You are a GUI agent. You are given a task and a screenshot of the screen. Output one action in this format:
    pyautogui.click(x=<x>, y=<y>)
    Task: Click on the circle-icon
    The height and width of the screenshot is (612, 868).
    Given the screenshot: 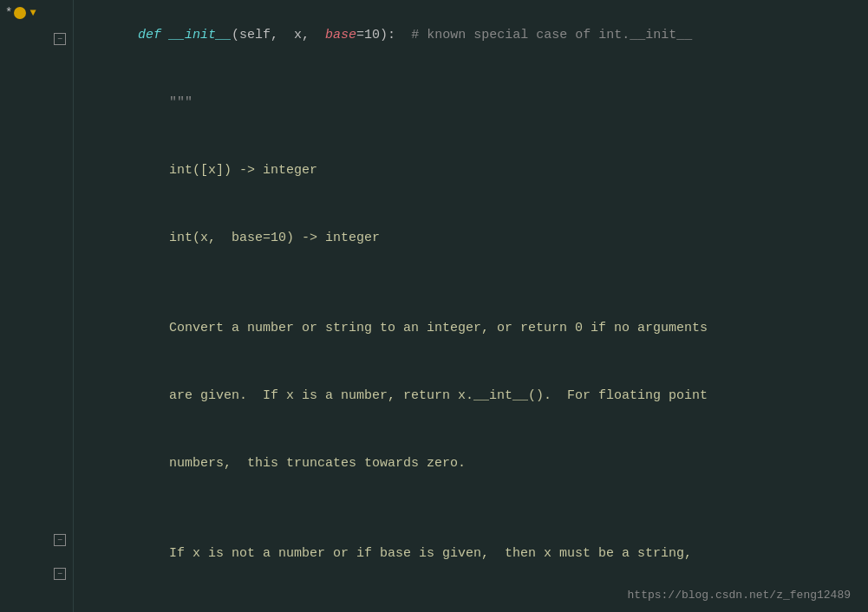 What is the action you would take?
    pyautogui.click(x=20, y=13)
    